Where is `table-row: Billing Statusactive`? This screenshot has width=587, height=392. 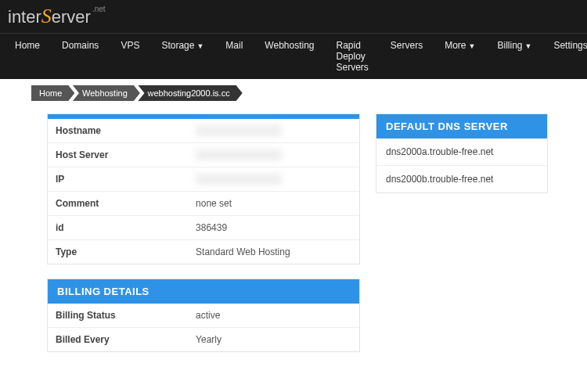
table-row: Billing Statusactive is located at coordinates (203, 316).